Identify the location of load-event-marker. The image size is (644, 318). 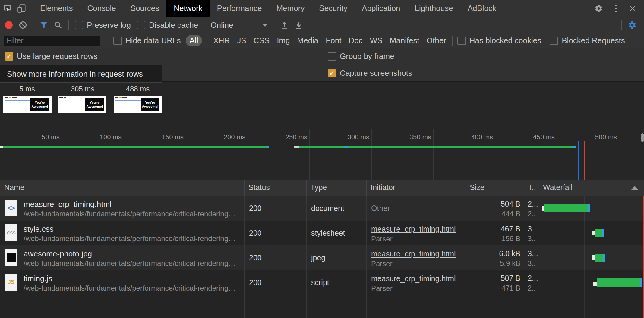
(584, 160).